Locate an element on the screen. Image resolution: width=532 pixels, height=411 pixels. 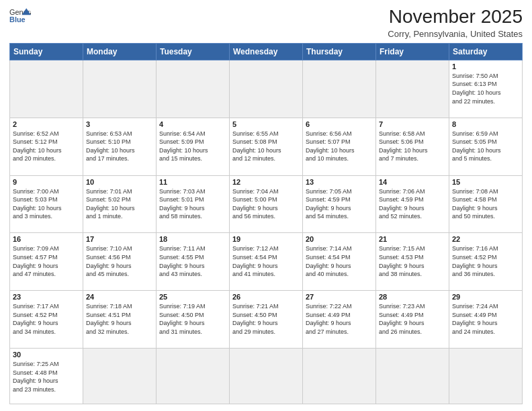
calendar-cell: 26Sunrise: 7:21 AM Sunset: 4:50 PM Dayli… is located at coordinates (266, 320).